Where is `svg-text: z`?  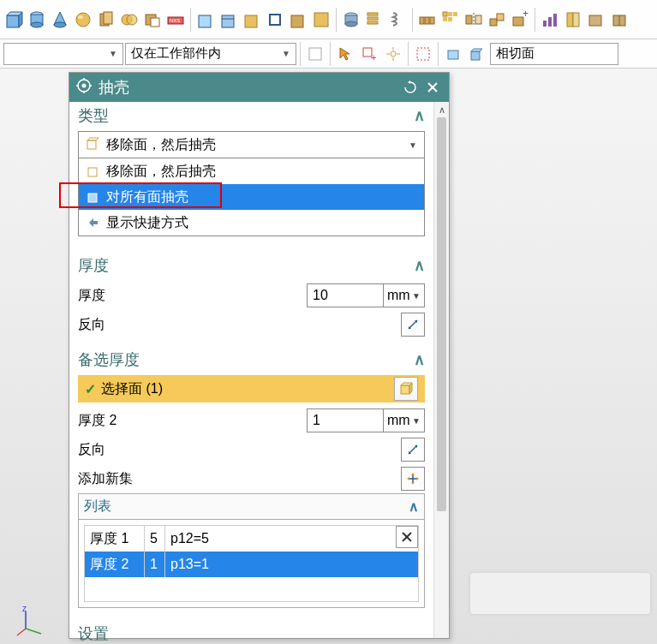 svg-text: z is located at coordinates (24, 609).